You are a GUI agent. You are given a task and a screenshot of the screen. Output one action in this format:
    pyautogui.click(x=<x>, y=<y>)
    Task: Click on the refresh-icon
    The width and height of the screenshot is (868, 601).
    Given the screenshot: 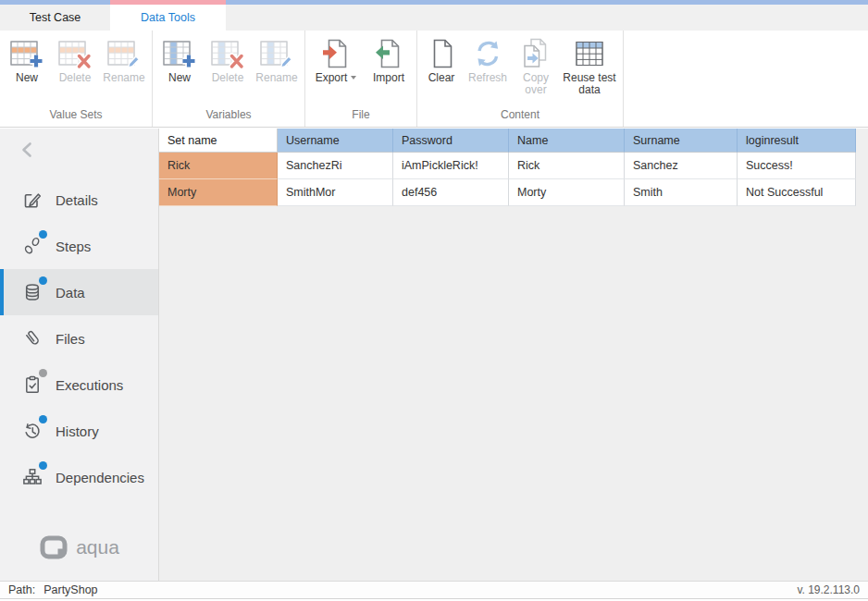 What is the action you would take?
    pyautogui.click(x=488, y=54)
    